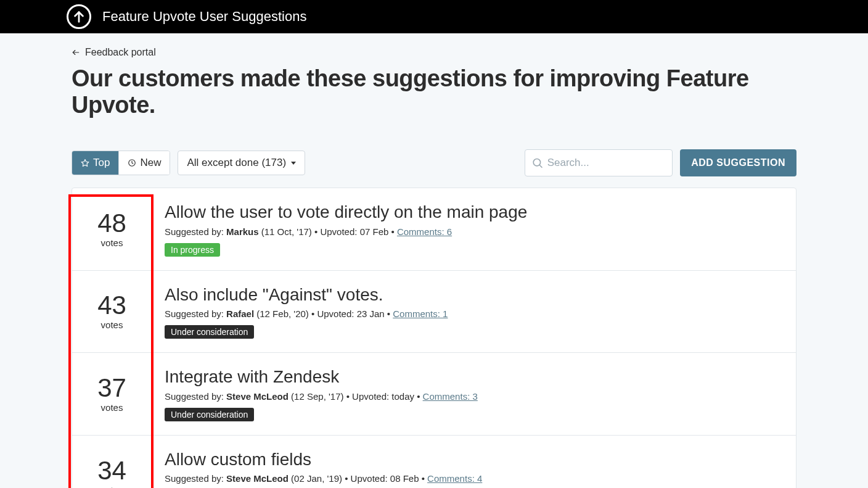 The image size is (868, 488). I want to click on list-item: 43votesAlso include "Against" votes.Sugg…, so click(434, 312).